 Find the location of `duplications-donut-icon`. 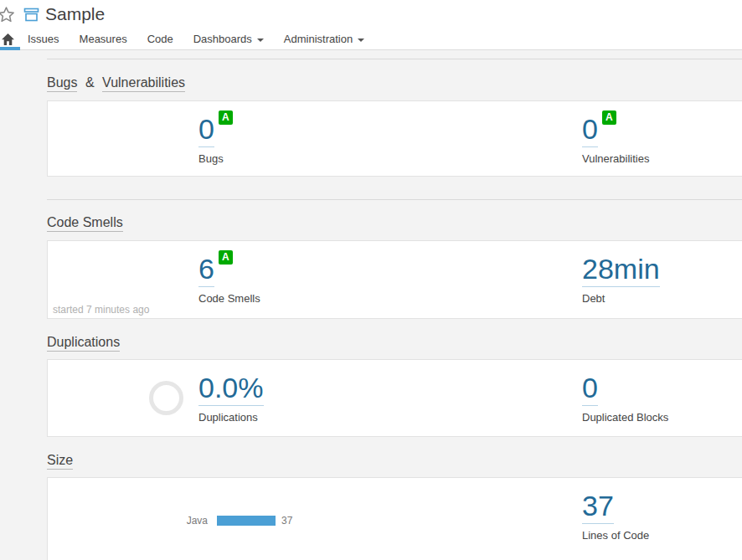

duplications-donut-icon is located at coordinates (166, 398).